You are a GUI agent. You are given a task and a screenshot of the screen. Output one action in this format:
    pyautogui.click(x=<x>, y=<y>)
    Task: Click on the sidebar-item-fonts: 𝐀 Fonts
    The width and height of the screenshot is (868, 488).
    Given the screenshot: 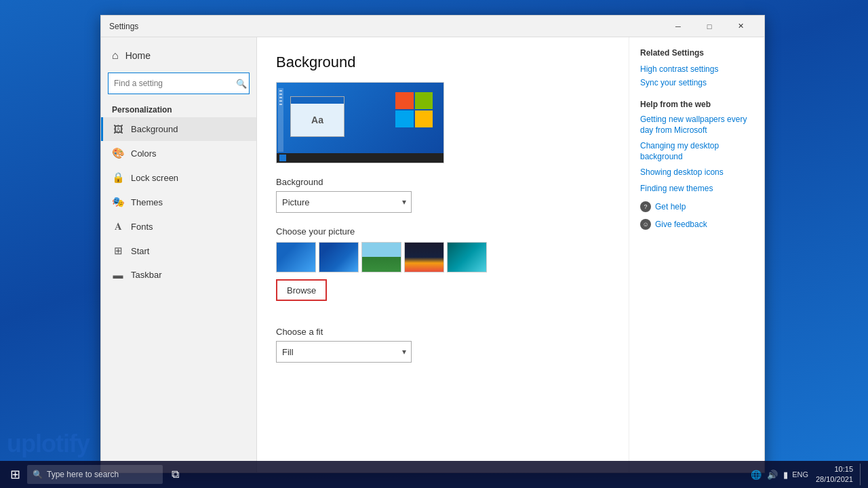 What is the action you would take?
    pyautogui.click(x=179, y=226)
    